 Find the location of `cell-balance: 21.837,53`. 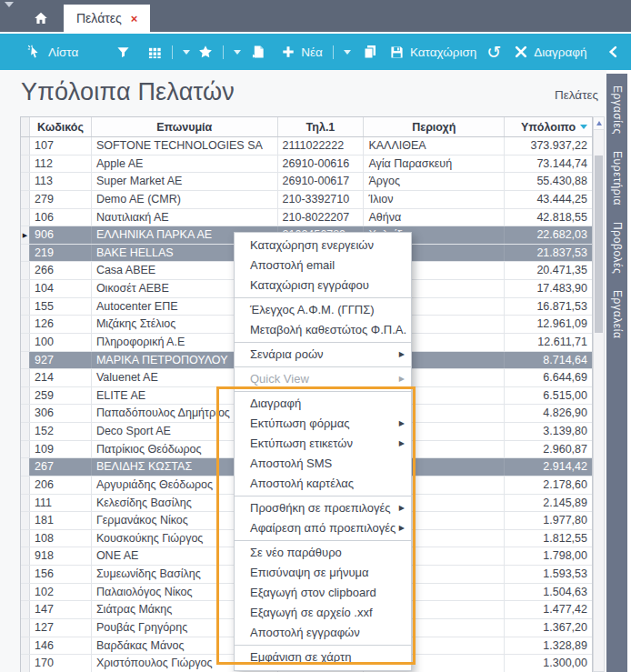

cell-balance: 21.837,53 is located at coordinates (548, 253).